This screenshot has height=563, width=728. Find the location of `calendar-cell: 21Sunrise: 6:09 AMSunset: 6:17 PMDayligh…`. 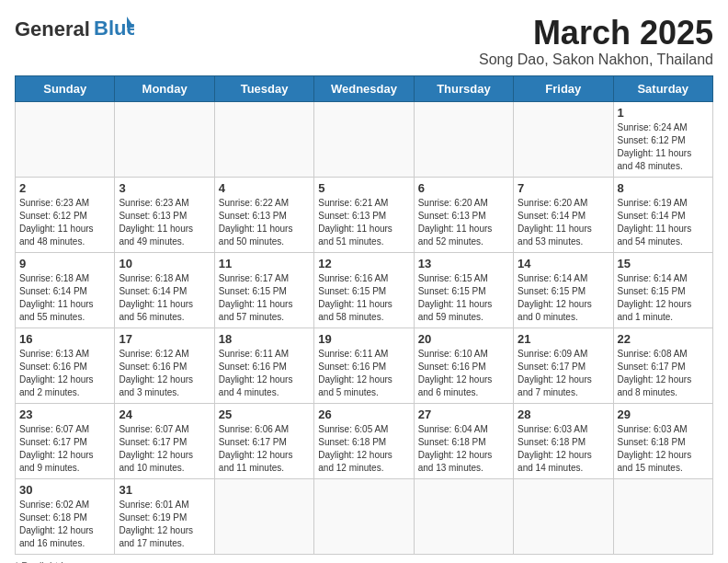

calendar-cell: 21Sunrise: 6:09 AMSunset: 6:17 PMDayligh… is located at coordinates (563, 365).